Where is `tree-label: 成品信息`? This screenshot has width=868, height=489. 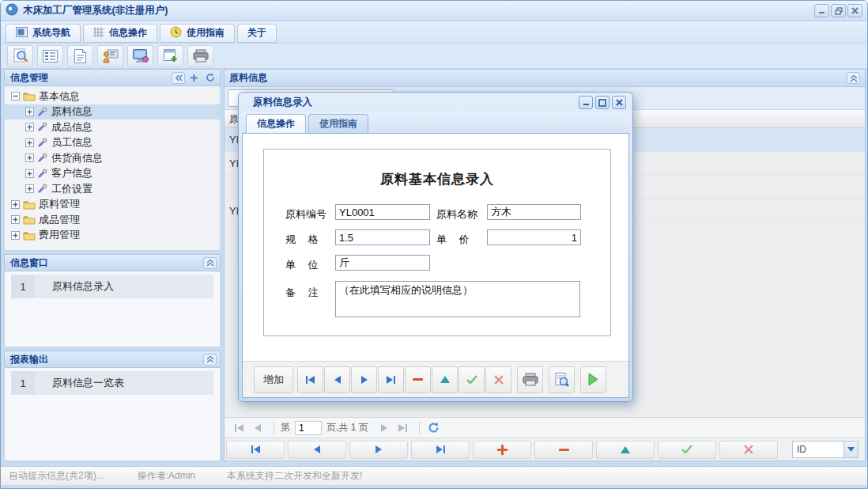 tree-label: 成品信息 is located at coordinates (72, 127).